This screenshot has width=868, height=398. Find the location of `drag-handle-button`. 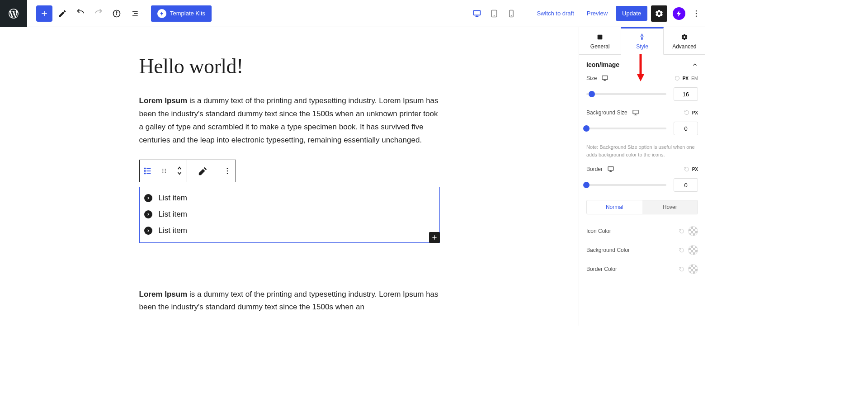

drag-handle-button is located at coordinates (164, 171).